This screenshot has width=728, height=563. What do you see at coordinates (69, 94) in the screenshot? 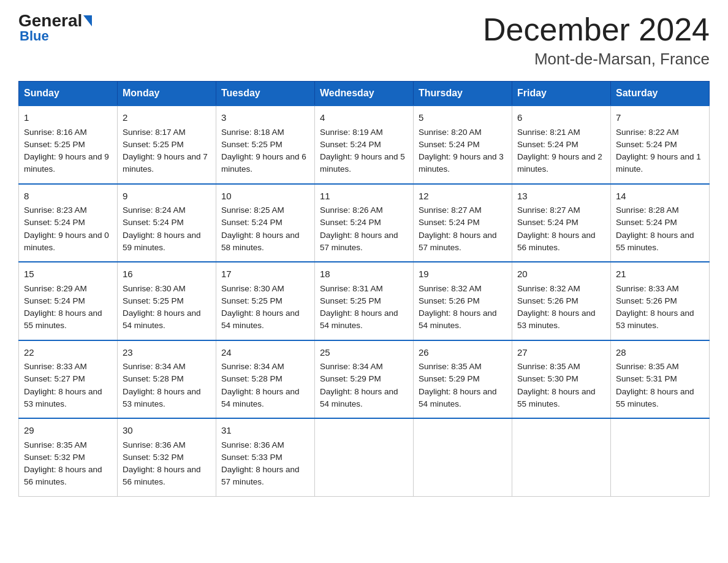
I see `col-sunday: Sunday` at bounding box center [69, 94].